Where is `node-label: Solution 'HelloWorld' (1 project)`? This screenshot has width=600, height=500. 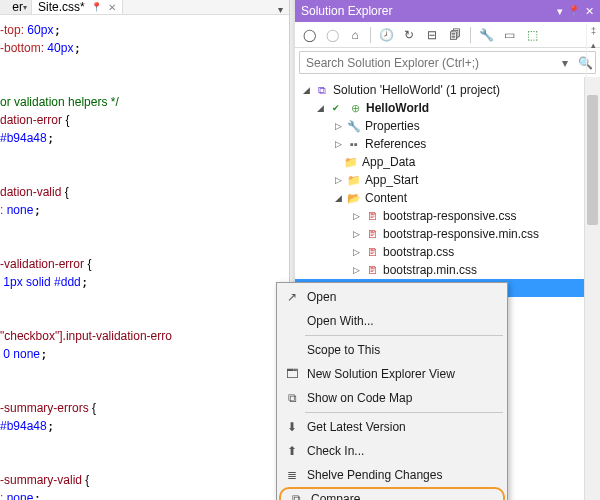
node-label: Solution 'HelloWorld' (1 project) is located at coordinates (416, 90).